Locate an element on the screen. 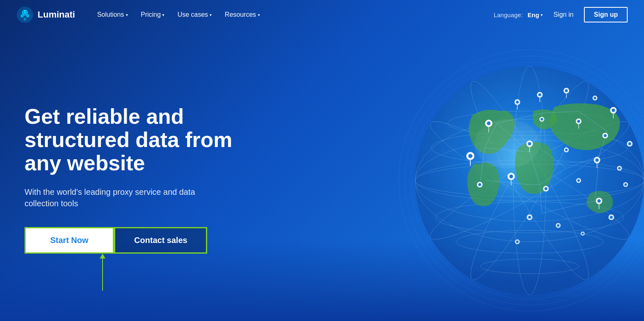  start-now-button: Start Now is located at coordinates (69, 240).